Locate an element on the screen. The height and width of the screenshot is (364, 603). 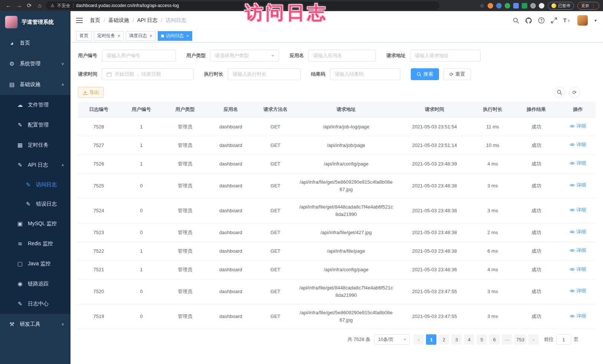
cell-method: GET is located at coordinates (275, 164).